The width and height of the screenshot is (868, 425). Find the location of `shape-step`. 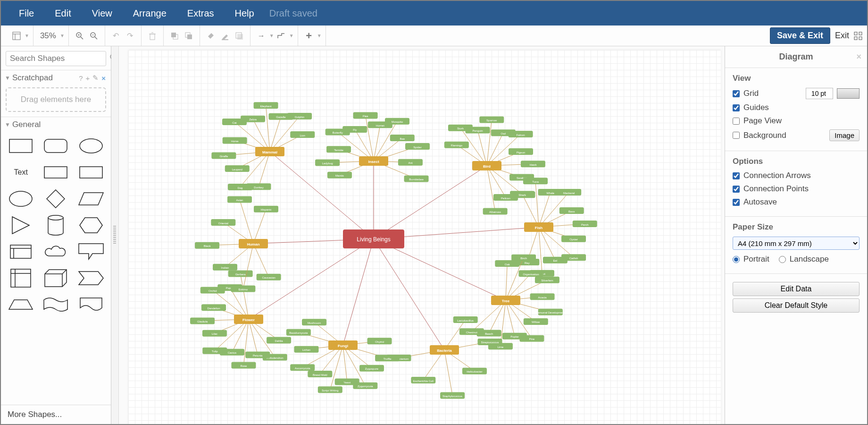

shape-step is located at coordinates (91, 278).